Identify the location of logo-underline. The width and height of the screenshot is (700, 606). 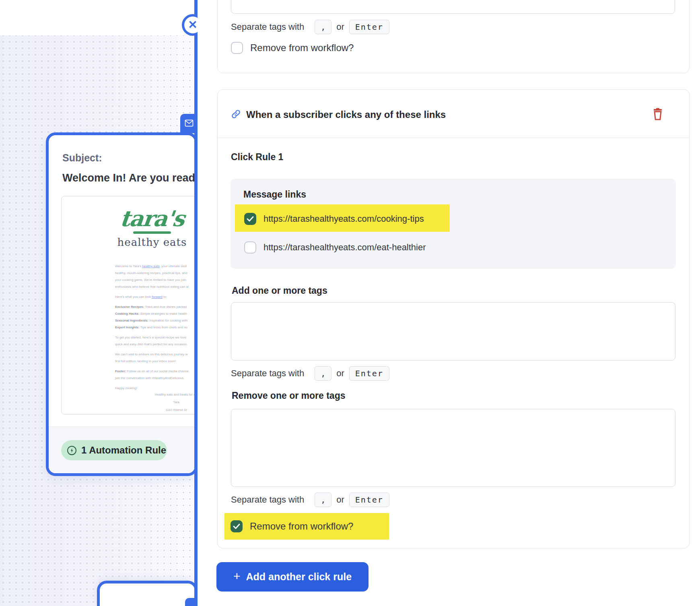
(152, 233).